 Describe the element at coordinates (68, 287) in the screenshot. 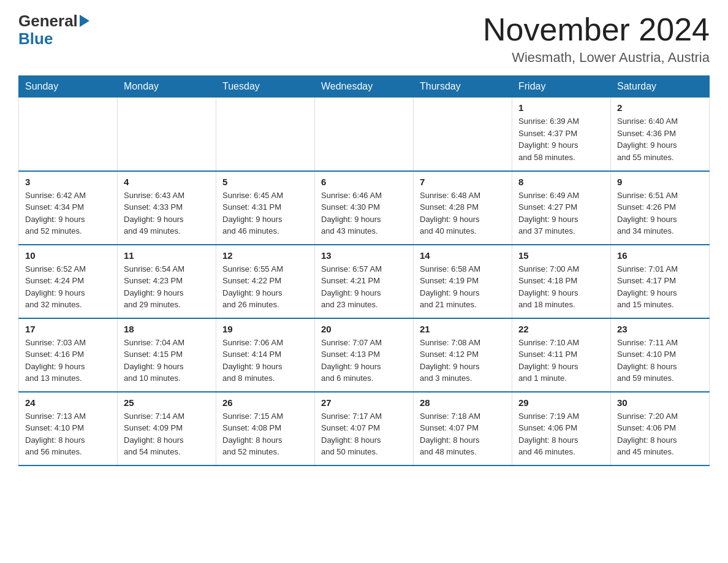

I see `day-info: Sunrise: 6:52 AM Sunset: 4:24 PM Dayligh…` at that location.